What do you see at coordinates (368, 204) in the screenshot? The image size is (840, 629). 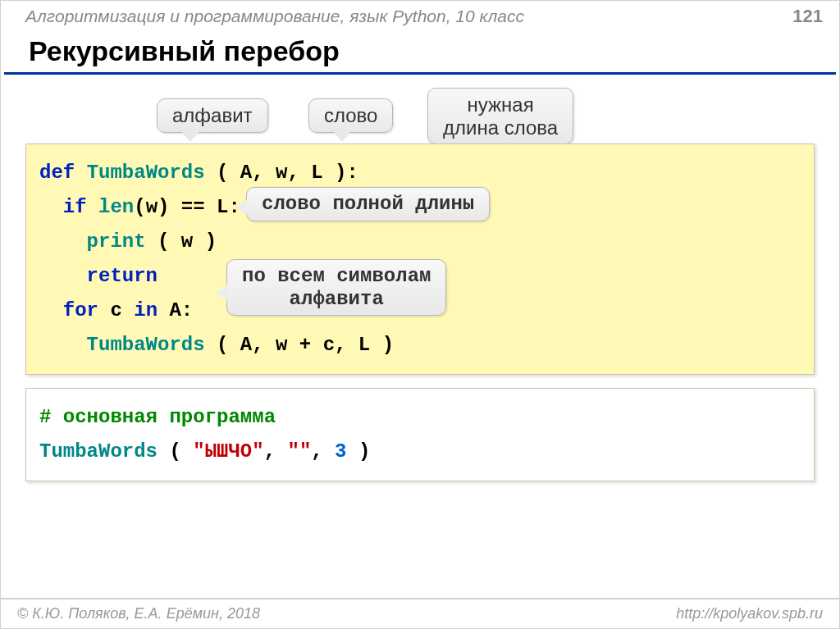 I see `callout-fullword: слово полной длины` at bounding box center [368, 204].